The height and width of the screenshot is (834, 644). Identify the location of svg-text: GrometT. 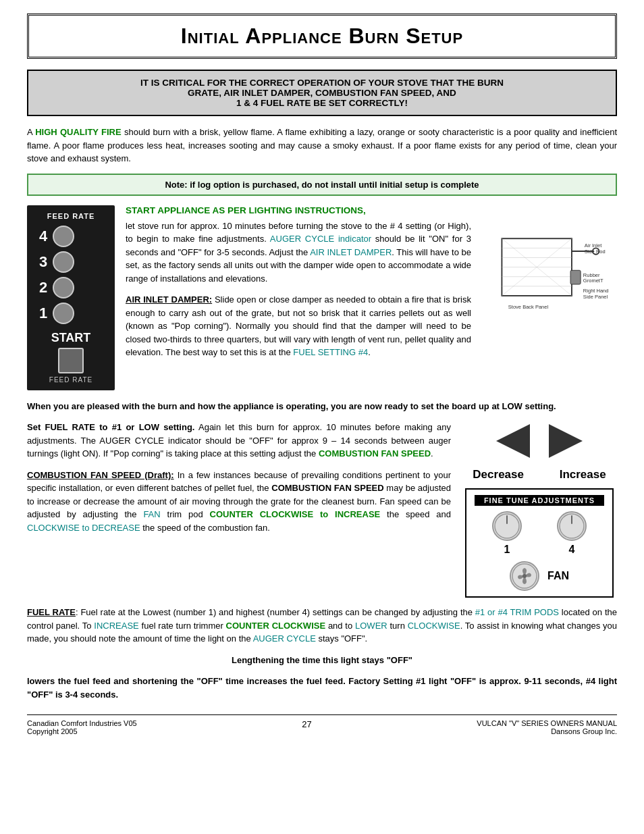
(593, 281).